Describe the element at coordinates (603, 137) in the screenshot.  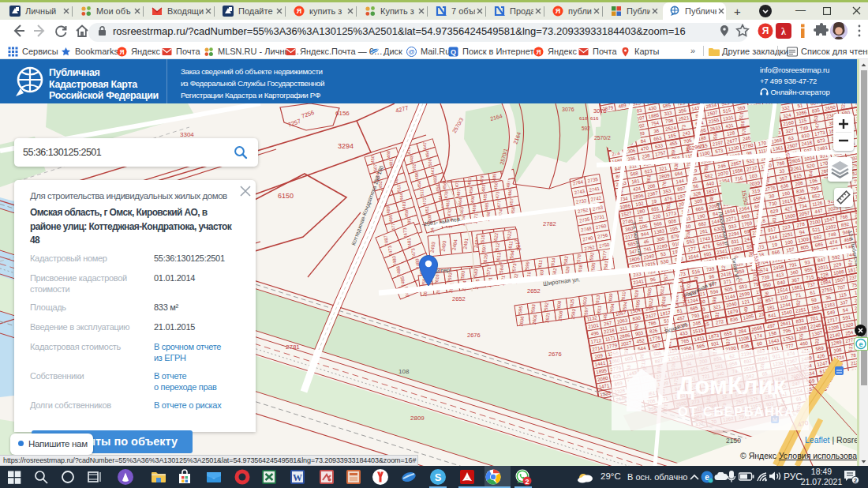
I see `svg-text: 2570/2` at that location.